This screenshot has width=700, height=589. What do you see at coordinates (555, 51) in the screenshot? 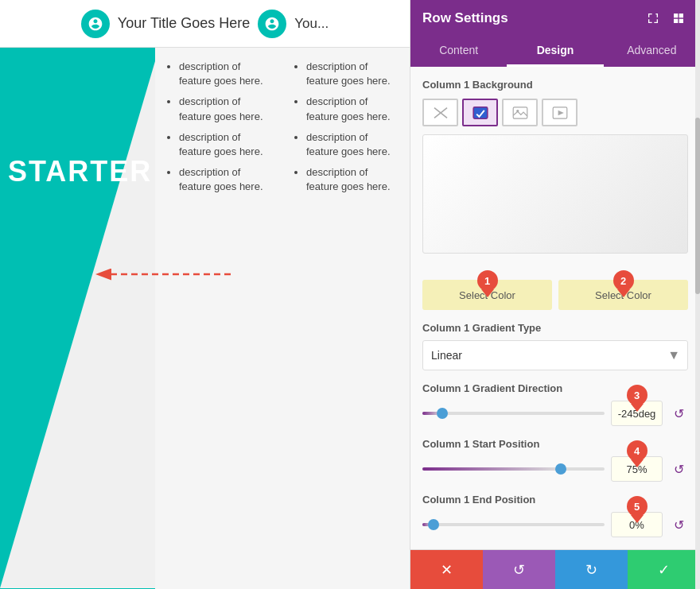
I see `tab-design: Design` at bounding box center [555, 51].